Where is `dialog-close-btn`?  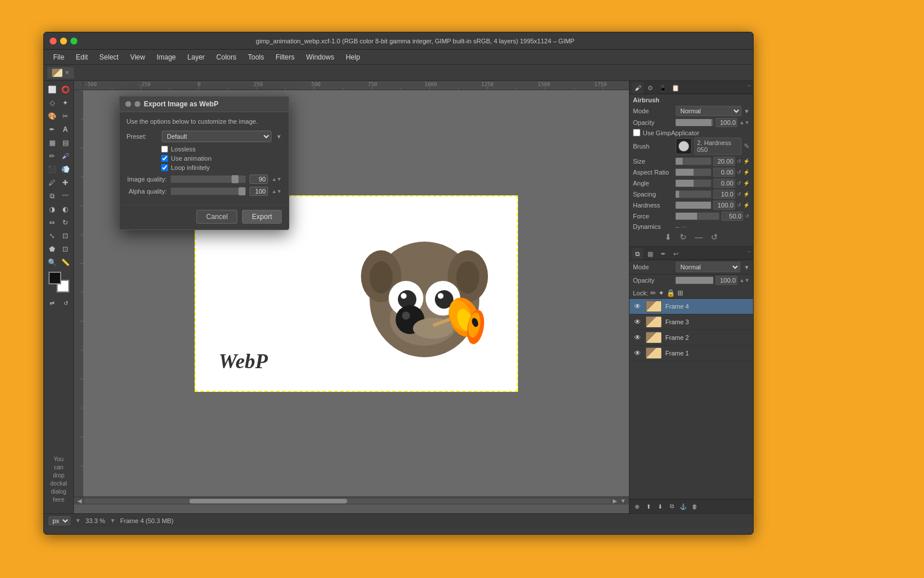
dialog-close-btn is located at coordinates (128, 104).